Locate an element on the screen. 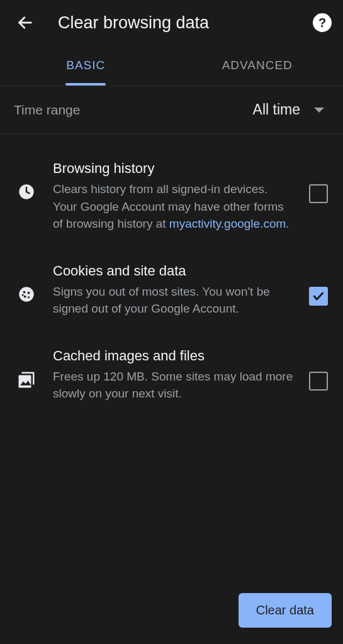 The image size is (343, 644). tabs: BASIC ADVANCED is located at coordinates (171, 65).